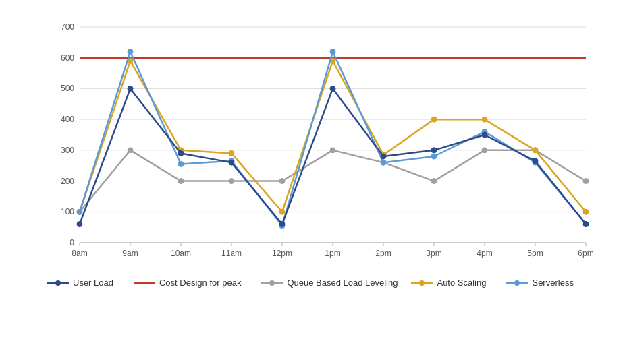 Image resolution: width=625 pixels, height=364 pixels. I want to click on legend-label-user-load: User Load, so click(93, 283).